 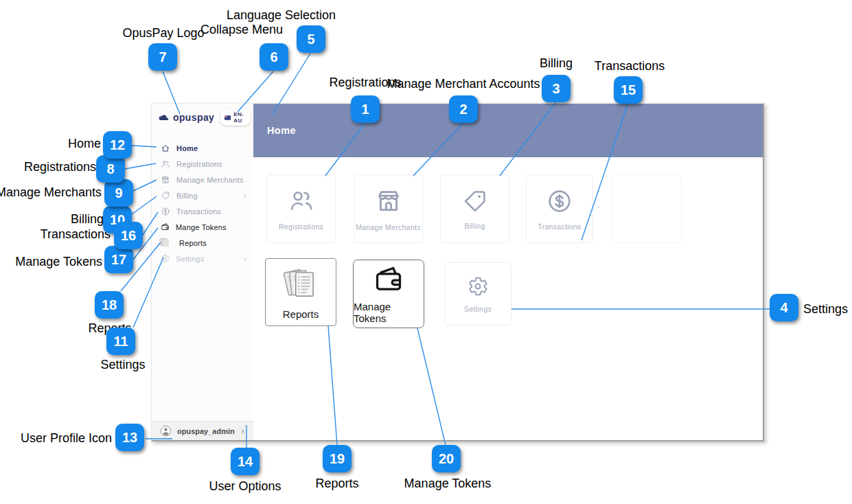 What do you see at coordinates (203, 180) in the screenshot?
I see `sidebar-item-manage-merchants: Manage Merchants` at bounding box center [203, 180].